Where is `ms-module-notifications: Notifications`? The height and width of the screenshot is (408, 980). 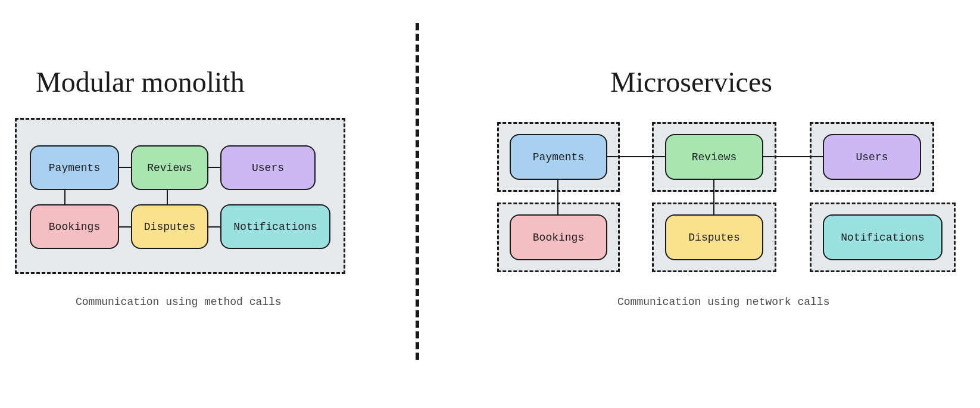 ms-module-notifications: Notifications is located at coordinates (882, 237).